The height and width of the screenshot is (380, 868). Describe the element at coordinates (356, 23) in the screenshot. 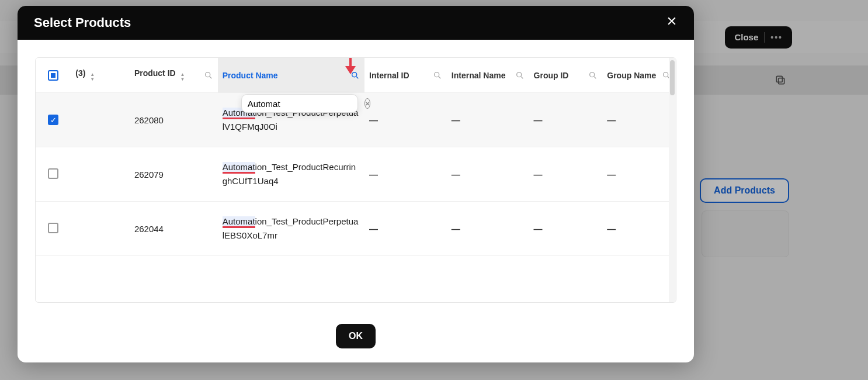

I see `modal-header: Select Products` at that location.